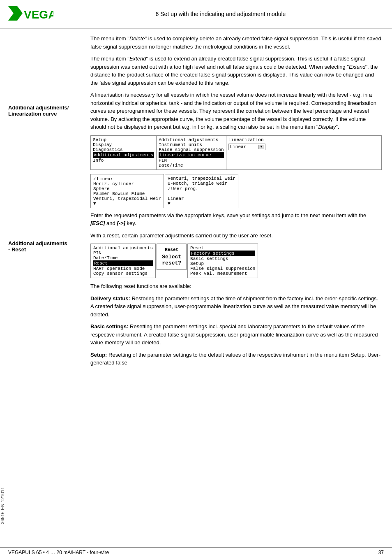  I want to click on reset-options-col: Reset Factory settings Basic settings Se…, so click(223, 261).